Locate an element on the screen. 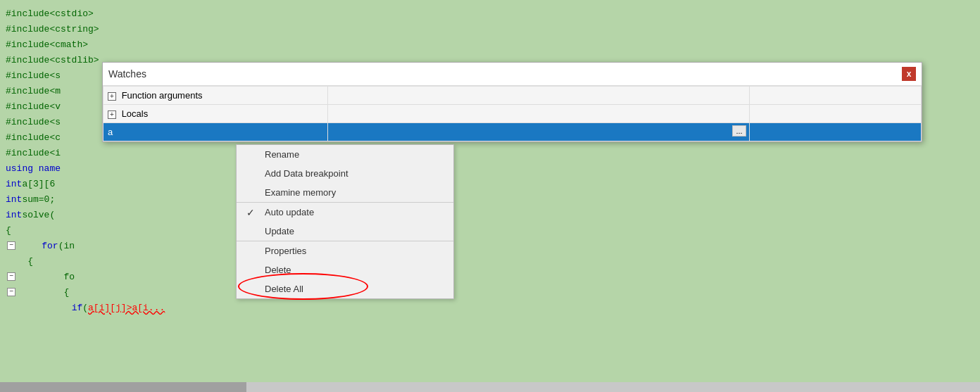  watches-titlebar: Watches x is located at coordinates (513, 75).